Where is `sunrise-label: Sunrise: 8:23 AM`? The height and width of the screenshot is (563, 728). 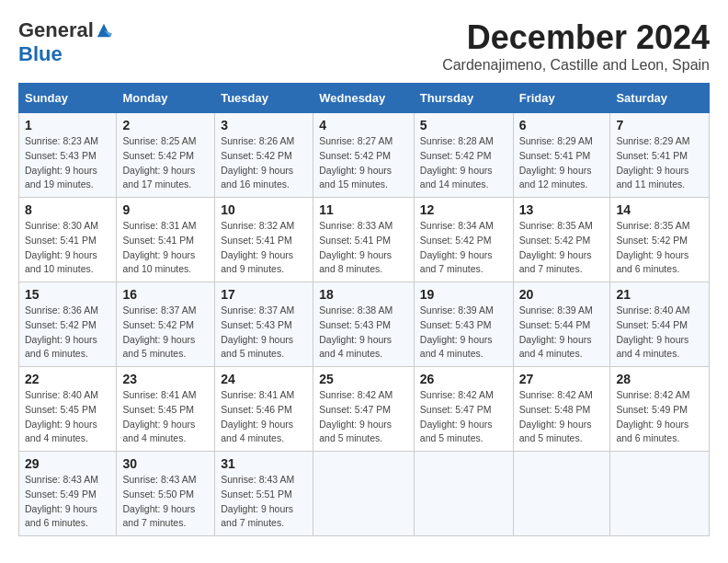 sunrise-label: Sunrise: 8:23 AM is located at coordinates (62, 141).